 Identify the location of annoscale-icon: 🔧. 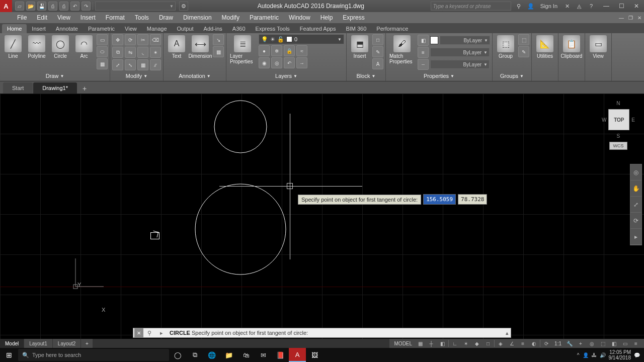
(570, 343).